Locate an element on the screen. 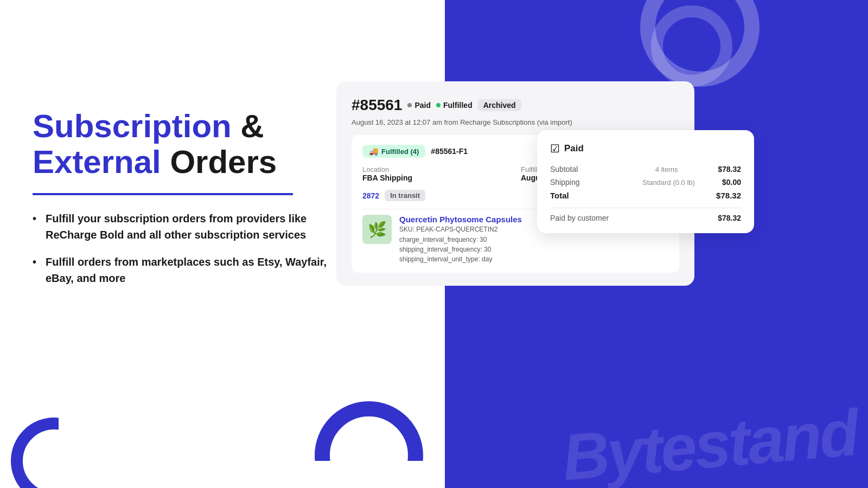 This screenshot has width=868, height=488. fulfilled-badge: Fulfilled is located at coordinates (455, 105).